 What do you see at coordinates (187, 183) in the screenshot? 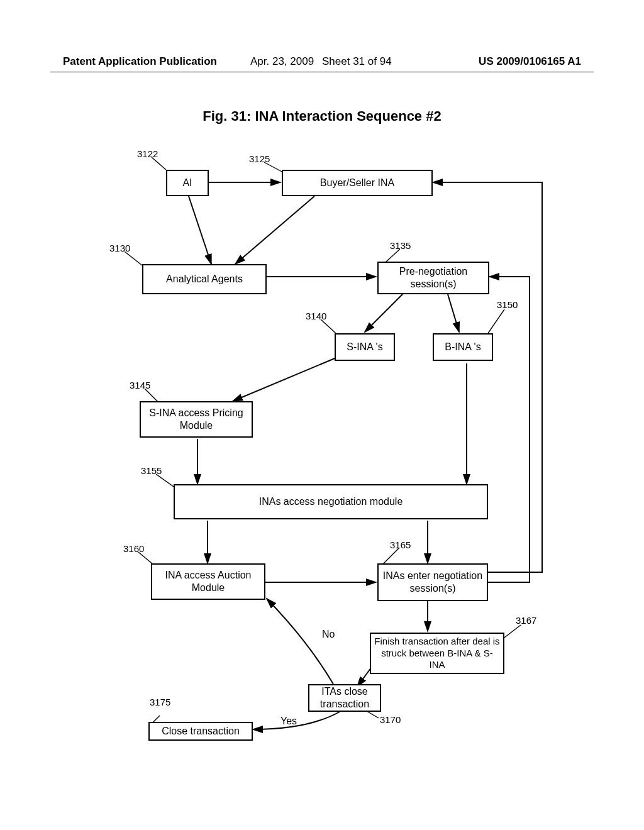
I see `box-ai: AI` at bounding box center [187, 183].